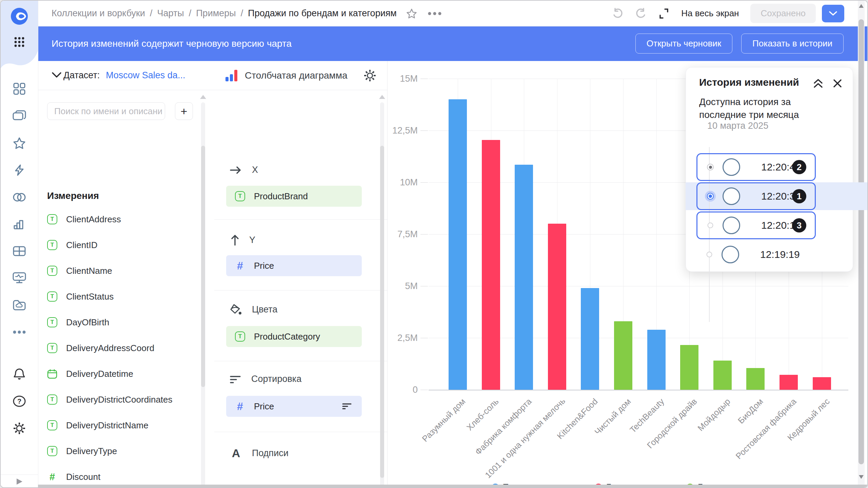 Image resolution: width=868 pixels, height=488 pixels. I want to click on field-item: TDayOfBirth, so click(78, 322).